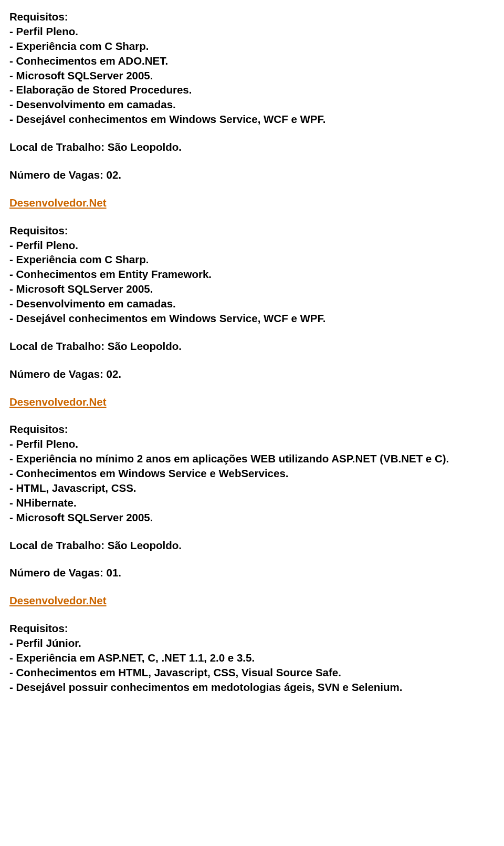 This screenshot has width=504, height=846. I want to click on requirement-item: - Experiência em ASP.NET, C, .NET 1.1, 2…, so click(252, 658).